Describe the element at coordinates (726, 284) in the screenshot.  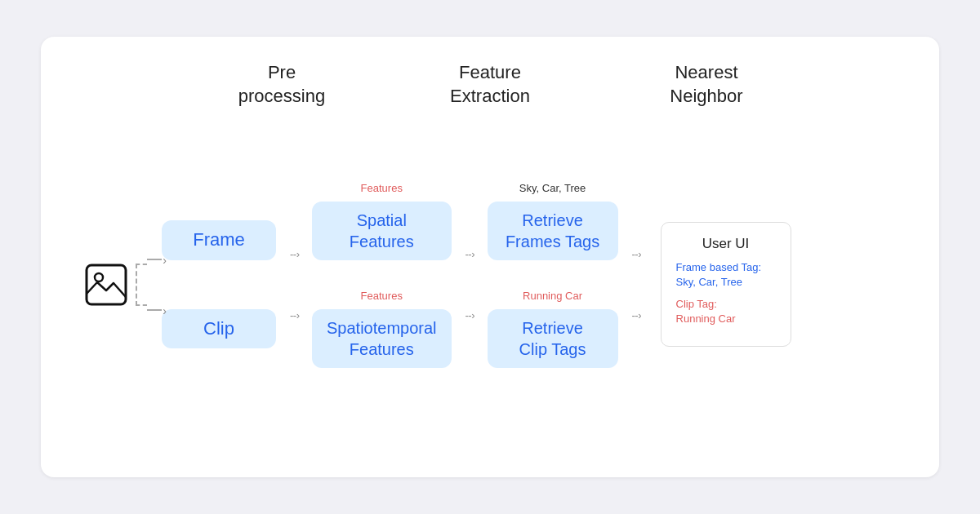
I see `user-ui-card: User UI Frame based Tag:Sky, Car, Tree C…` at that location.